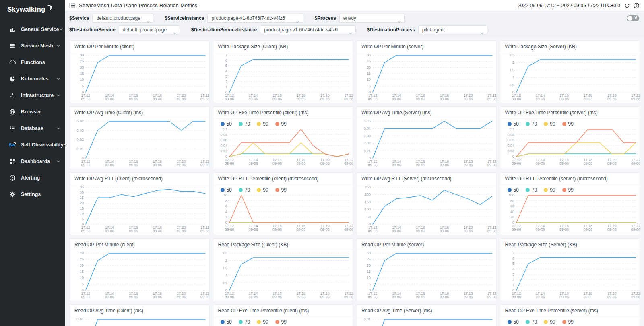 The width and height of the screenshot is (644, 326). What do you see at coordinates (570, 179) in the screenshot?
I see `chart-title: Write OP RTT Percentile (server) (micros…` at bounding box center [570, 179].